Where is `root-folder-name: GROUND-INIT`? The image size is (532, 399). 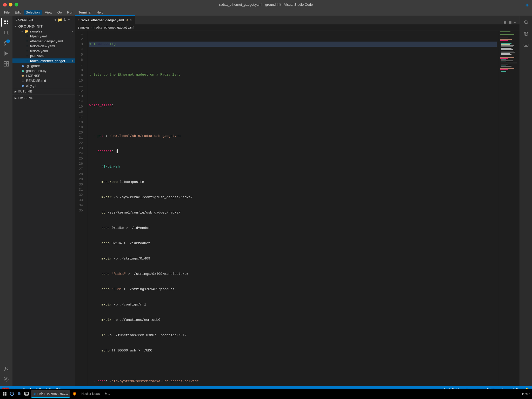
root-folder-name: GROUND-INIT is located at coordinates (31, 26).